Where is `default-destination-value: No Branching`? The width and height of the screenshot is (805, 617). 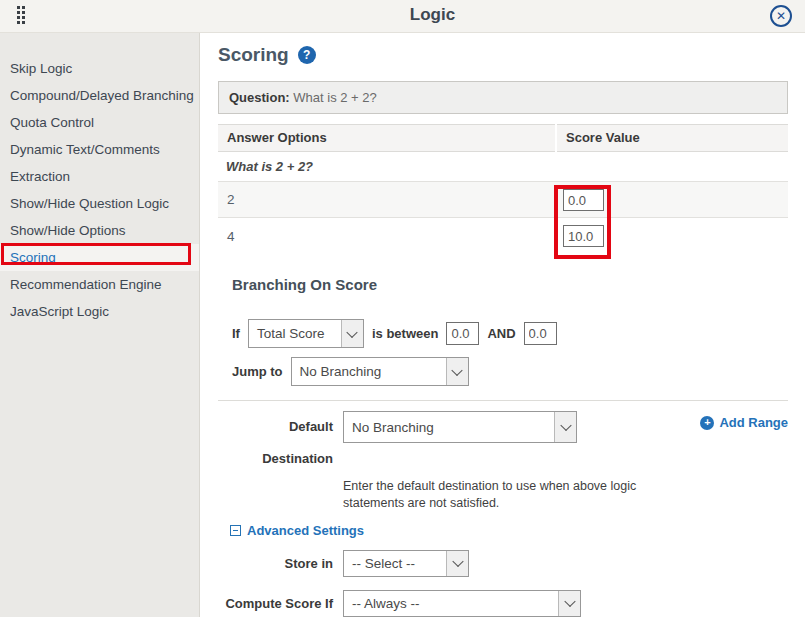 default-destination-value: No Branching is located at coordinates (449, 427).